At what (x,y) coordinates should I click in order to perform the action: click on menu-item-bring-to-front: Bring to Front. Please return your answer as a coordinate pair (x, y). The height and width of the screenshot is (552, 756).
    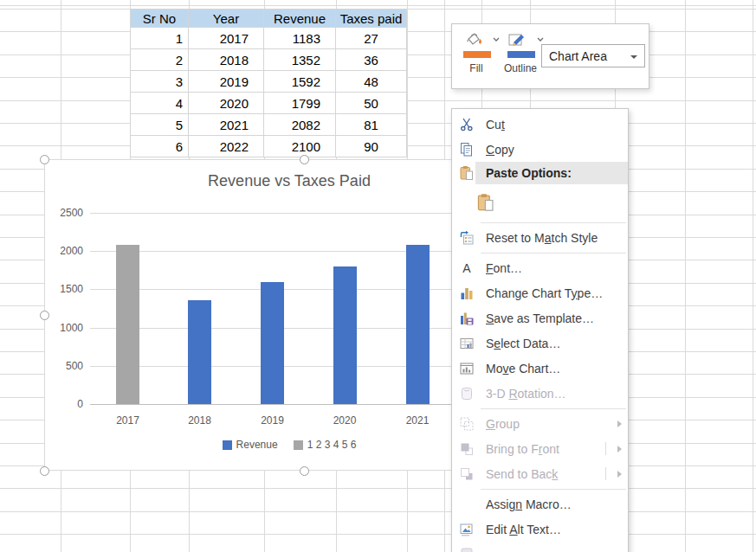
    Looking at the image, I should click on (540, 448).